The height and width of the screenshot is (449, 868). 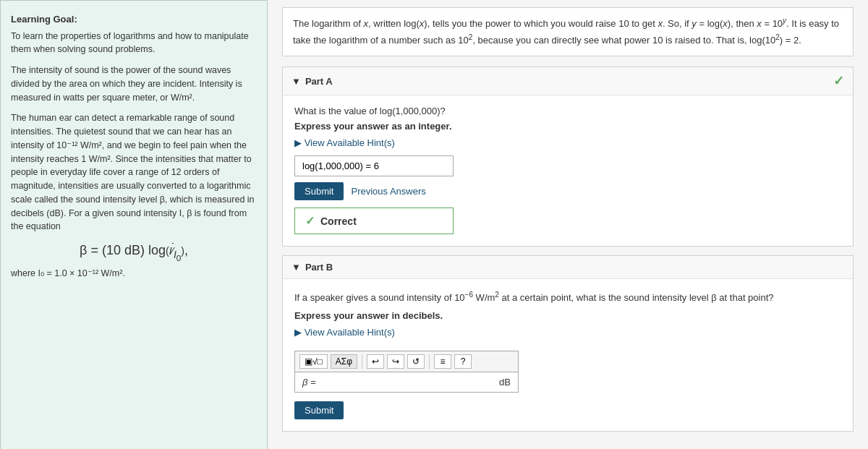 What do you see at coordinates (297, 81) in the screenshot?
I see `part-a-collapse-icon: ▼` at bounding box center [297, 81].